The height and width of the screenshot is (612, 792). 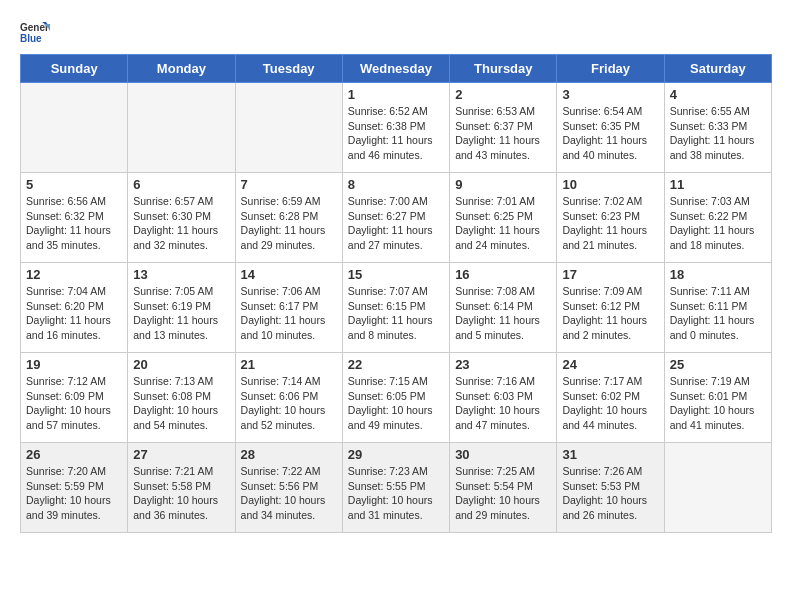 I want to click on day-number: 30, so click(x=503, y=454).